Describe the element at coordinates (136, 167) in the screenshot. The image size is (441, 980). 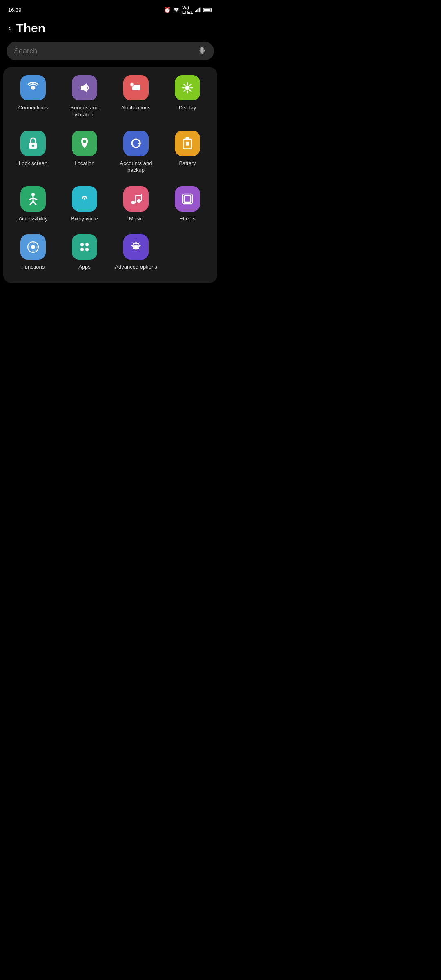
I see `accounts-label: Accounts and backup` at that location.